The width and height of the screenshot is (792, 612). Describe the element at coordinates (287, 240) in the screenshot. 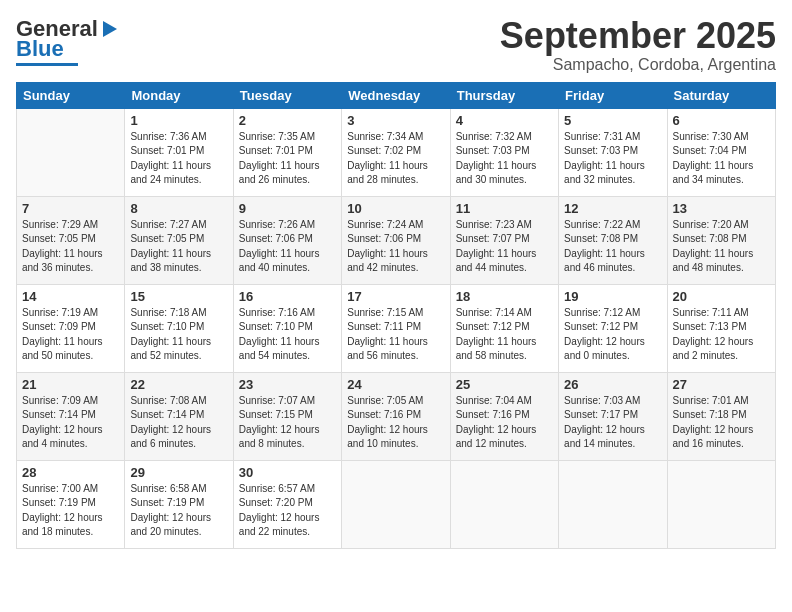

I see `calendar-day-cell: 9Sunrise: 7:26 AMSunset: 7:06 PMDaylight…` at that location.